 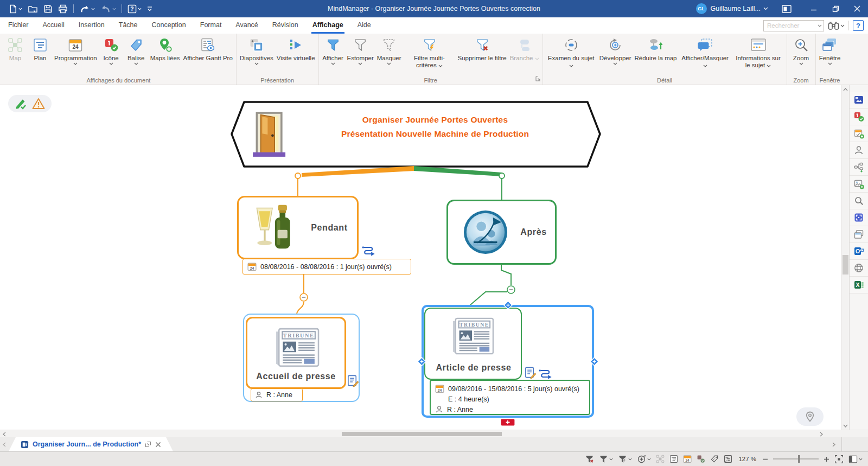 I want to click on open-button, so click(x=33, y=9).